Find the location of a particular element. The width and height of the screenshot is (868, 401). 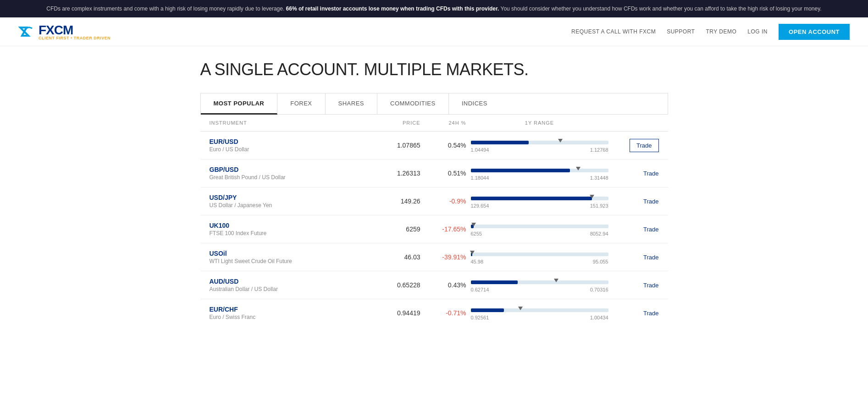

tab-forex: FOREX is located at coordinates (301, 104).